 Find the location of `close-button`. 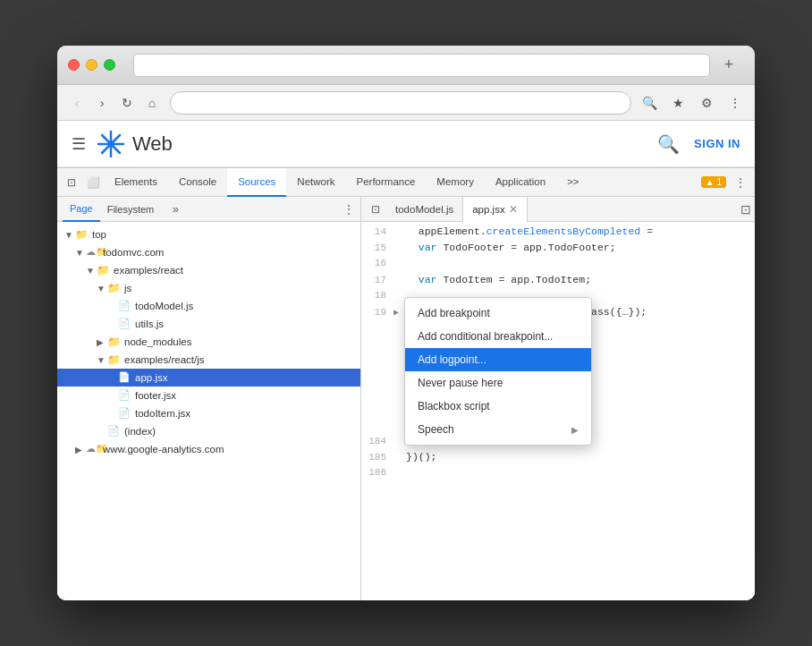

close-button is located at coordinates (73, 64).